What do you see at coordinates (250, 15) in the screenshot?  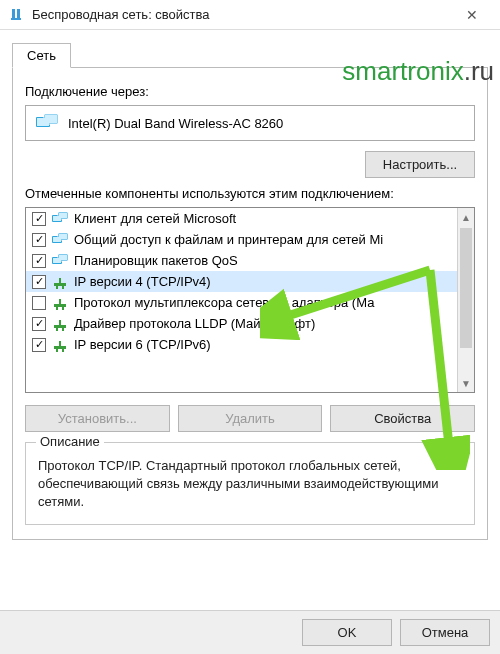 I see `titlebar: Беспроводная сеть: свойства ✕` at bounding box center [250, 15].